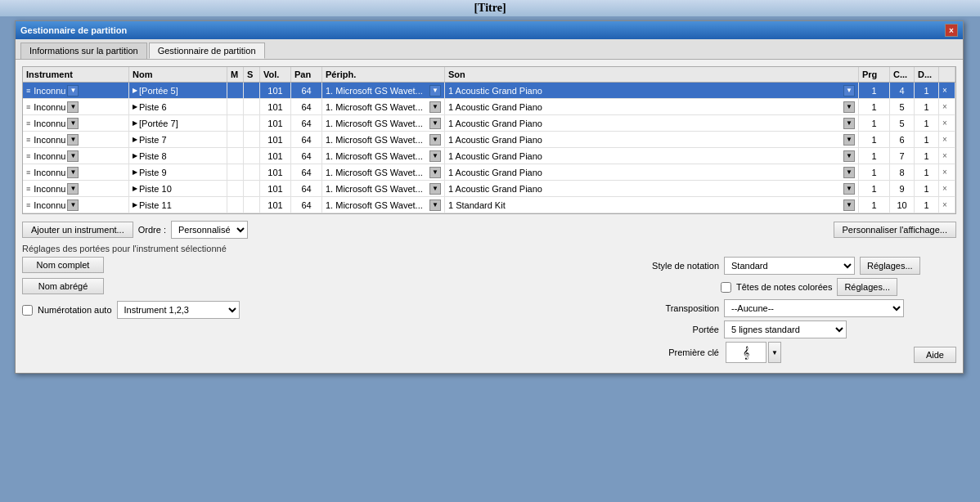 This screenshot has width=980, height=502. What do you see at coordinates (652, 106) in the screenshot?
I see `td-son: 1 Acoustic Grand Piano ▼` at bounding box center [652, 106].